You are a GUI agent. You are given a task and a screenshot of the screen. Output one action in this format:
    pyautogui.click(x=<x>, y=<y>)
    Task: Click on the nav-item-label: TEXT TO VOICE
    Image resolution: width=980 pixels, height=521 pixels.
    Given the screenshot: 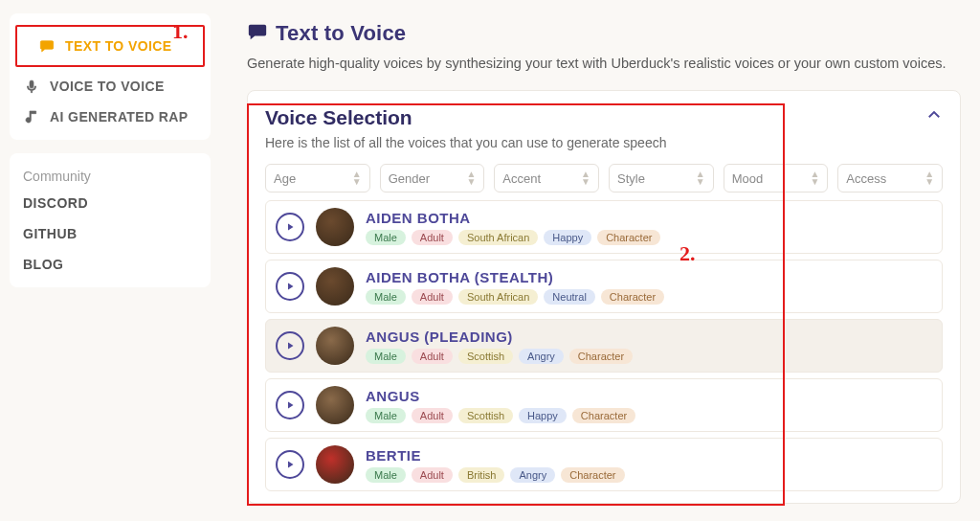 What is the action you would take?
    pyautogui.click(x=119, y=46)
    